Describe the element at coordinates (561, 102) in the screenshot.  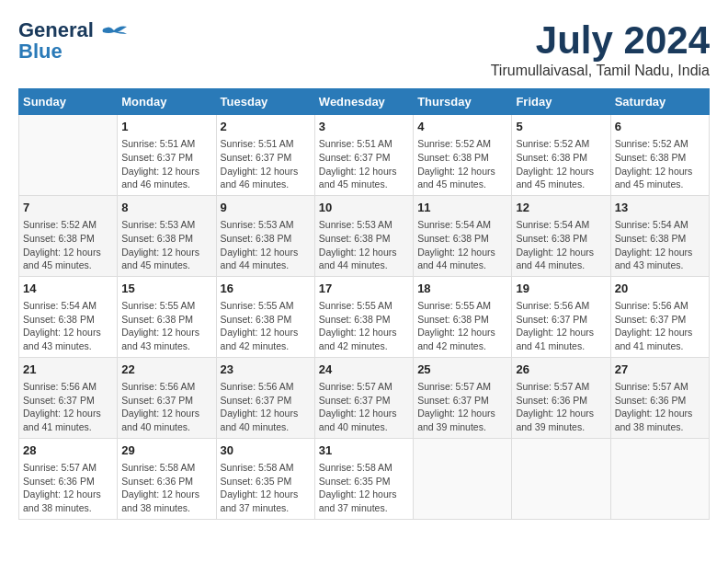
I see `weekday-header-friday: Friday` at that location.